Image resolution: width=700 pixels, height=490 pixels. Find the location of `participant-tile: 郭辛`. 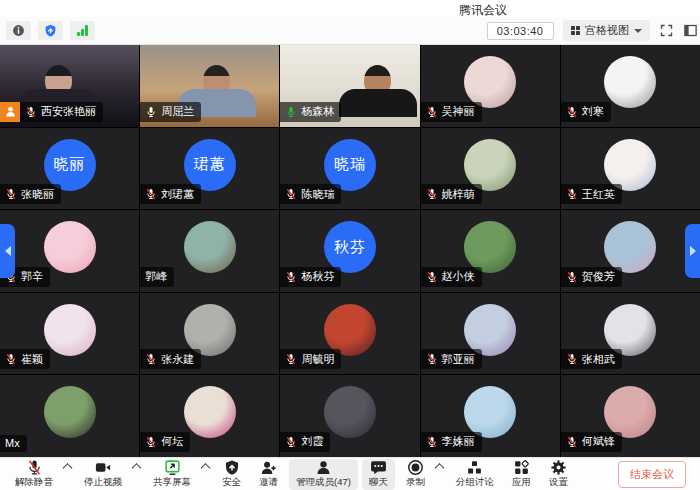

participant-tile: 郭辛 is located at coordinates (70, 251).